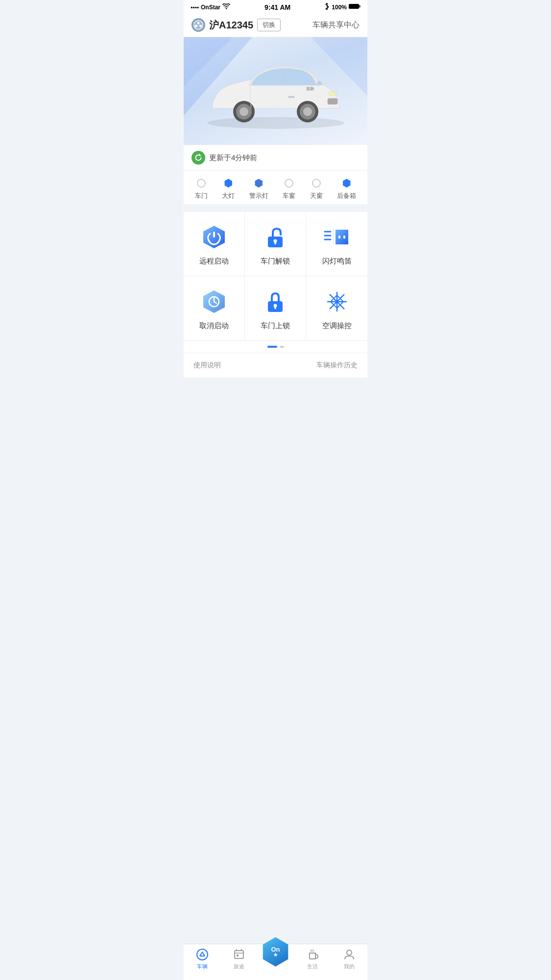 The image size is (551, 980). Describe the element at coordinates (259, 190) in the screenshot. I see `status-item-hazard: 警示灯` at that location.